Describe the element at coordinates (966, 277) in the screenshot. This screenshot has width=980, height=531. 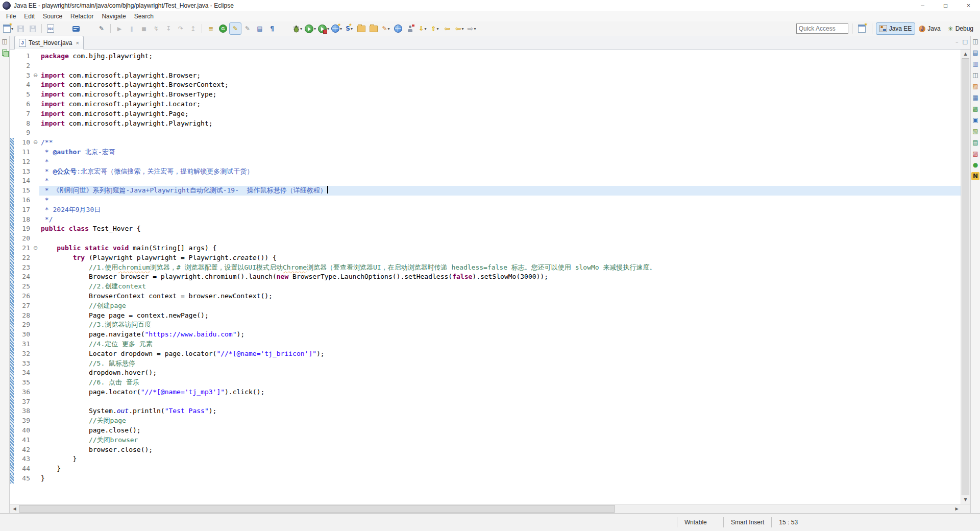
I see `vertical-scroll-thumb` at that location.